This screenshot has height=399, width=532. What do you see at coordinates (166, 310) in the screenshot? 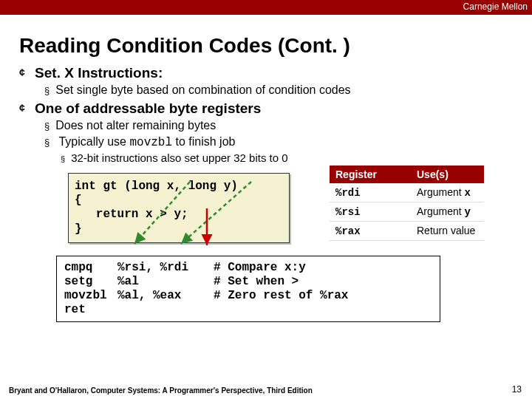
I see `asm-args` at bounding box center [166, 310].